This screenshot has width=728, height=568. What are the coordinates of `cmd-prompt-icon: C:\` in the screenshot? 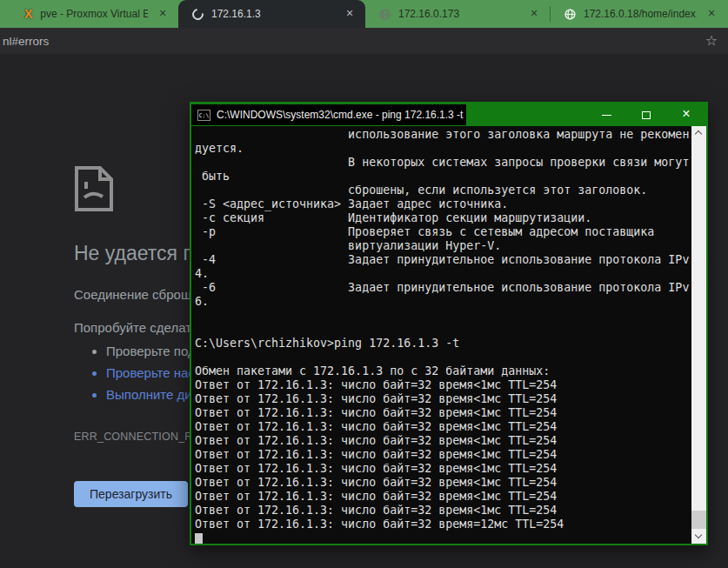 It's located at (204, 115).